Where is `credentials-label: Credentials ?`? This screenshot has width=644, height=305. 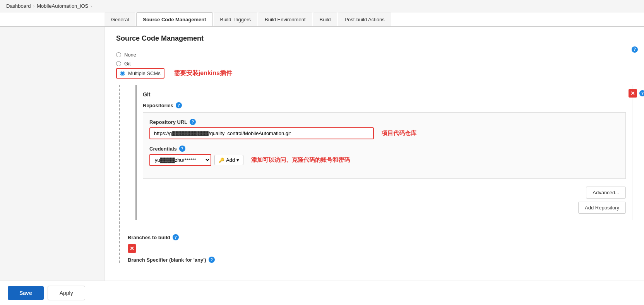 credentials-label: Credentials ? is located at coordinates (384, 149).